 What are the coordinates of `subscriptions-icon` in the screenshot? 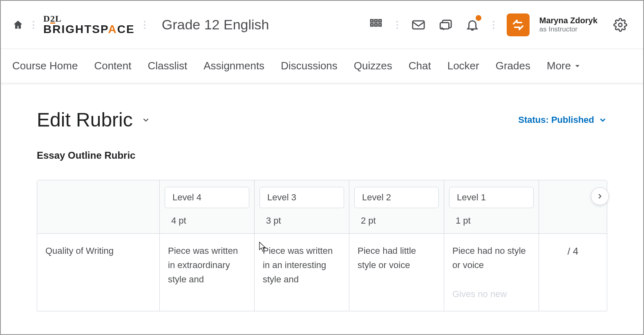 It's located at (445, 25).